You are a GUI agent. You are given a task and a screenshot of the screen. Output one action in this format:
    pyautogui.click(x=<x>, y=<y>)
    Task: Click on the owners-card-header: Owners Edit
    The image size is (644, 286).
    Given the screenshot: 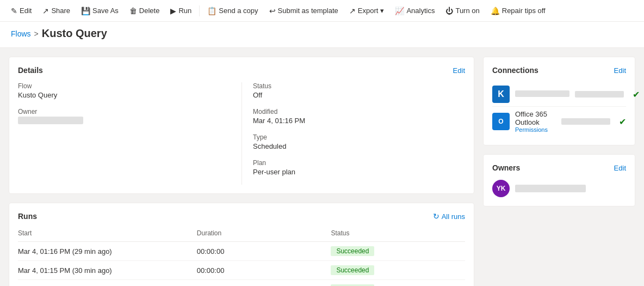 What is the action you would take?
    pyautogui.click(x=559, y=168)
    